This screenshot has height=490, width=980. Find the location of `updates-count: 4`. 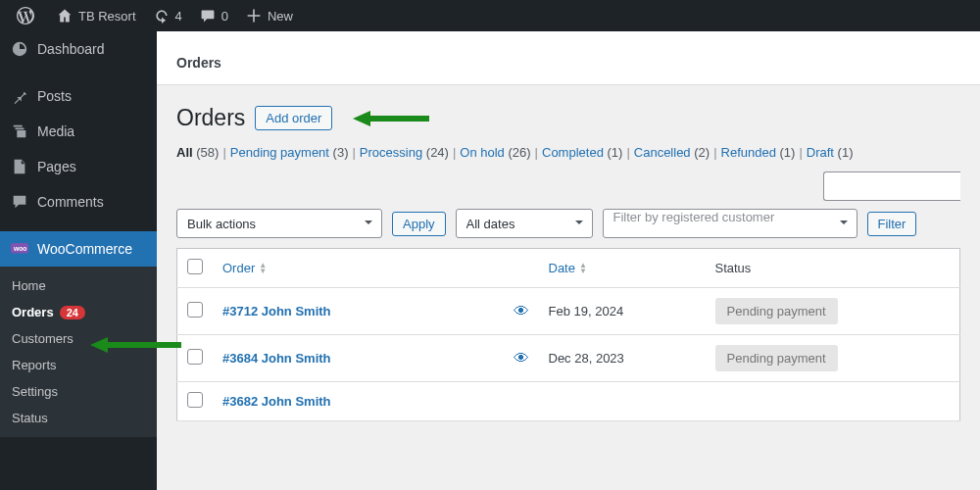

updates-count: 4 is located at coordinates (178, 16).